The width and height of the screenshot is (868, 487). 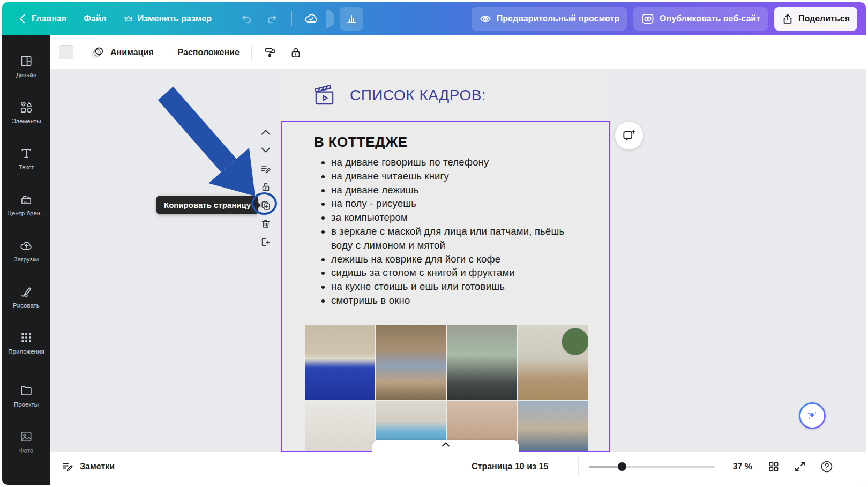 What do you see at coordinates (26, 112) in the screenshot?
I see `sidebar-item-elements: Элементы` at bounding box center [26, 112].